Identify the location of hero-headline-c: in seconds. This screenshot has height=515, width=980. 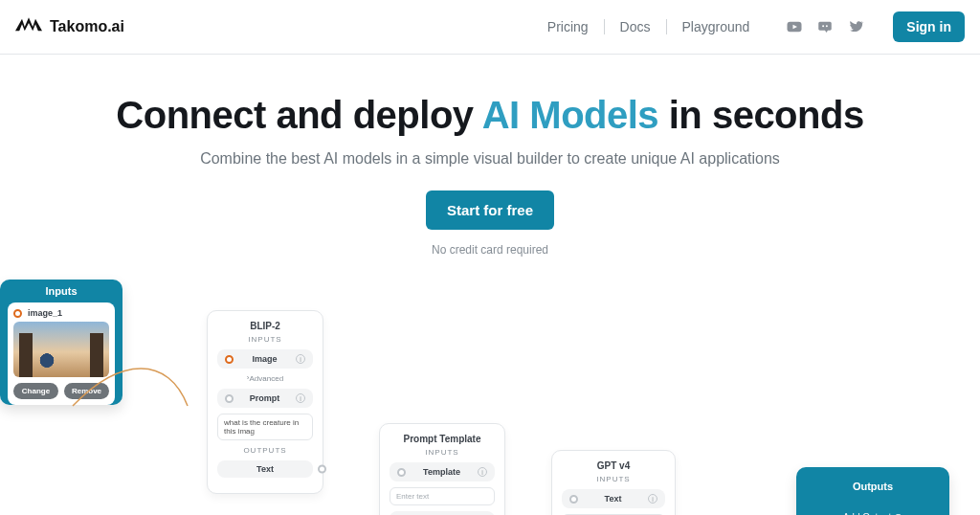
(762, 115).